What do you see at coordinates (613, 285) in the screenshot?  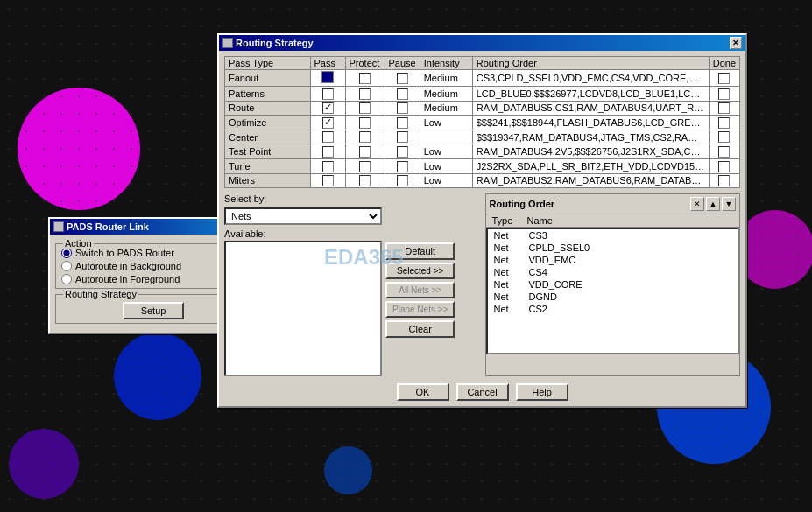 I see `right-panel: Routing Order ✕ ▲ ▼ Type Name NetCS3NetC…` at bounding box center [613, 285].